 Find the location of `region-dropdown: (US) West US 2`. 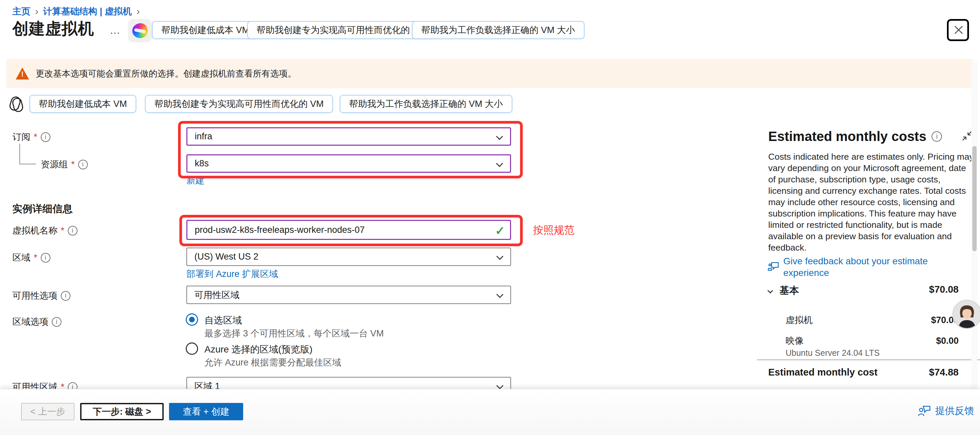

region-dropdown: (US) West US 2 is located at coordinates (348, 257).